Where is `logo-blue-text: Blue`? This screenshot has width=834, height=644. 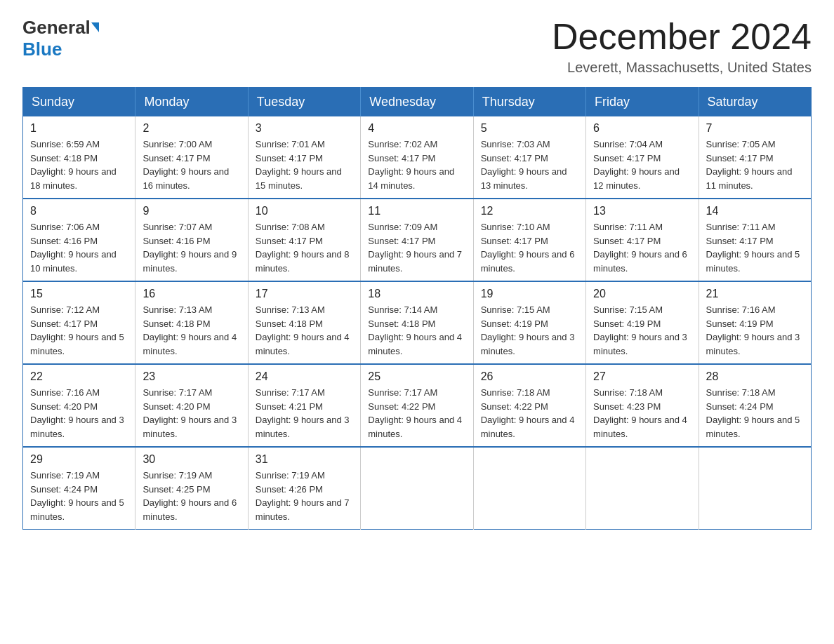 logo-blue-text: Blue is located at coordinates (42, 49).